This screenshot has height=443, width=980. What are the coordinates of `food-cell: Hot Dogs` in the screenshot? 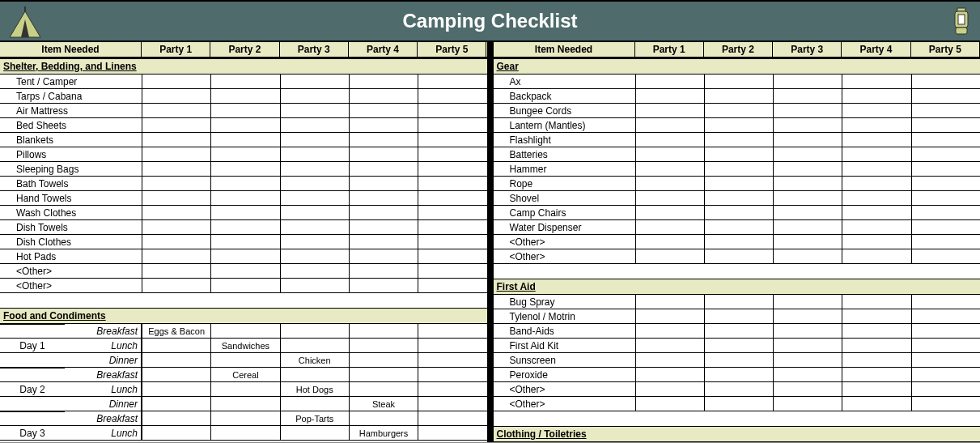 It's located at (314, 389).